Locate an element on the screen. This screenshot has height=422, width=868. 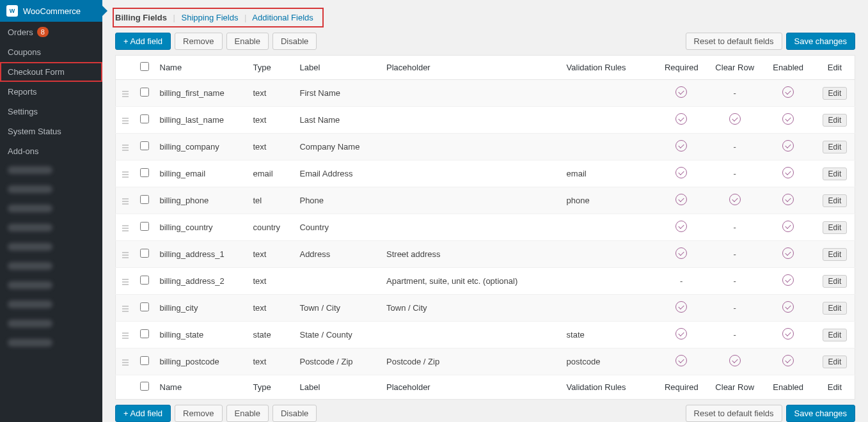
sidebar-blurred-item is located at coordinates (51, 228).